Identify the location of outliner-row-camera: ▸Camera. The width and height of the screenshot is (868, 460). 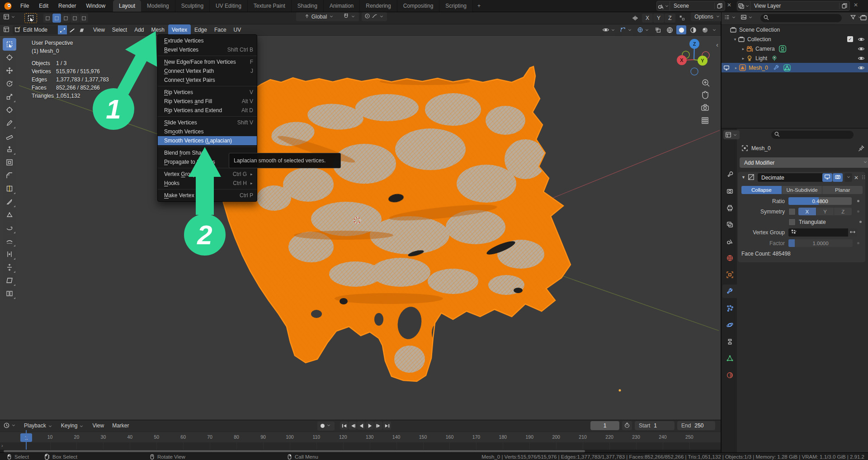
(795, 49).